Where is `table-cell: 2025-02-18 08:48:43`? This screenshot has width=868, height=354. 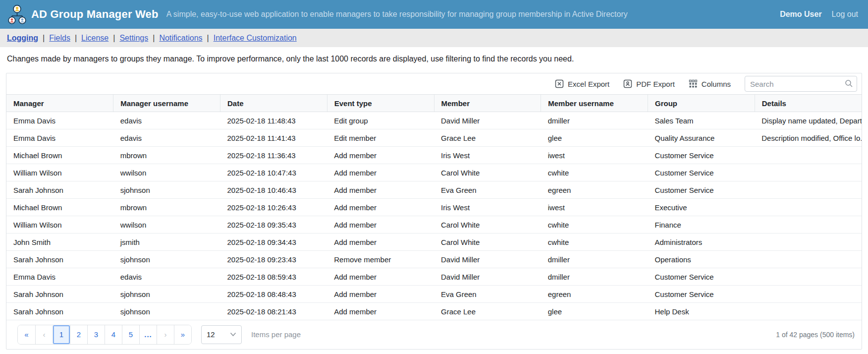
table-cell: 2025-02-18 08:48:43 is located at coordinates (274, 295).